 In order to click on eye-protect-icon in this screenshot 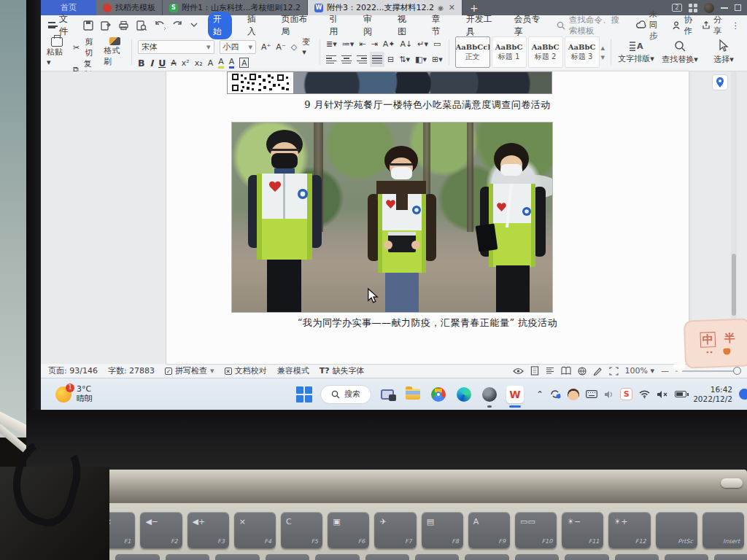, I will do `click(518, 371)`.